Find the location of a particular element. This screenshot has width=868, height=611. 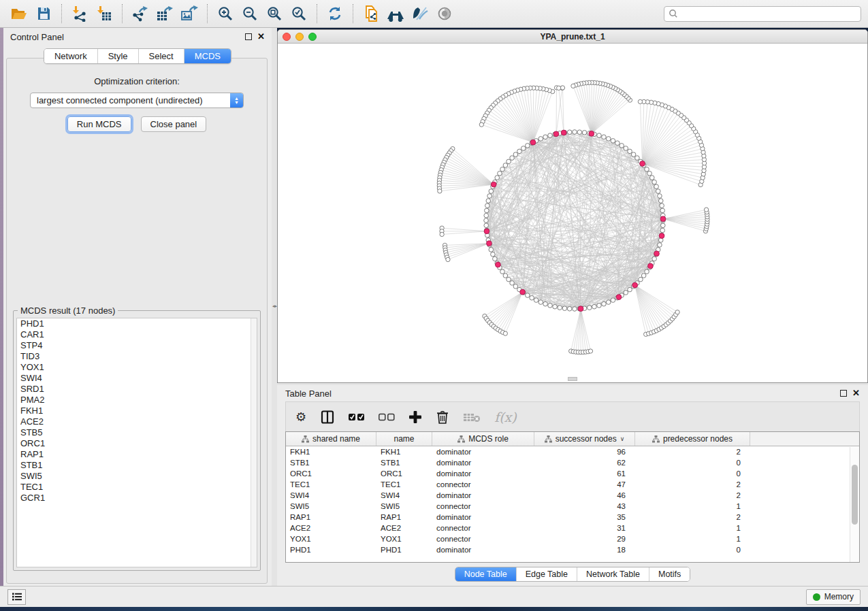

memory-button: Memory is located at coordinates (833, 597).